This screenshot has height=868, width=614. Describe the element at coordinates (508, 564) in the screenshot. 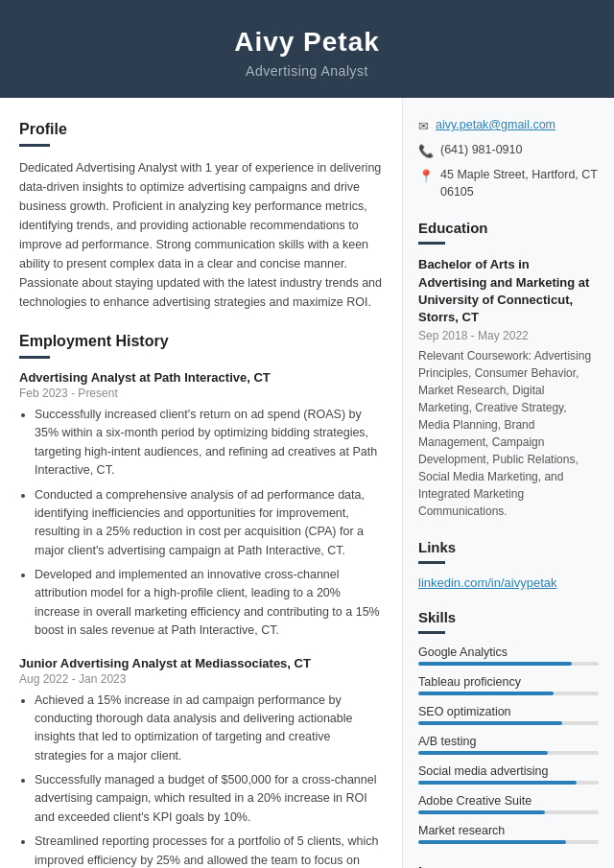

I see `links-section: Links linkedin.com/in/aivypetak` at that location.